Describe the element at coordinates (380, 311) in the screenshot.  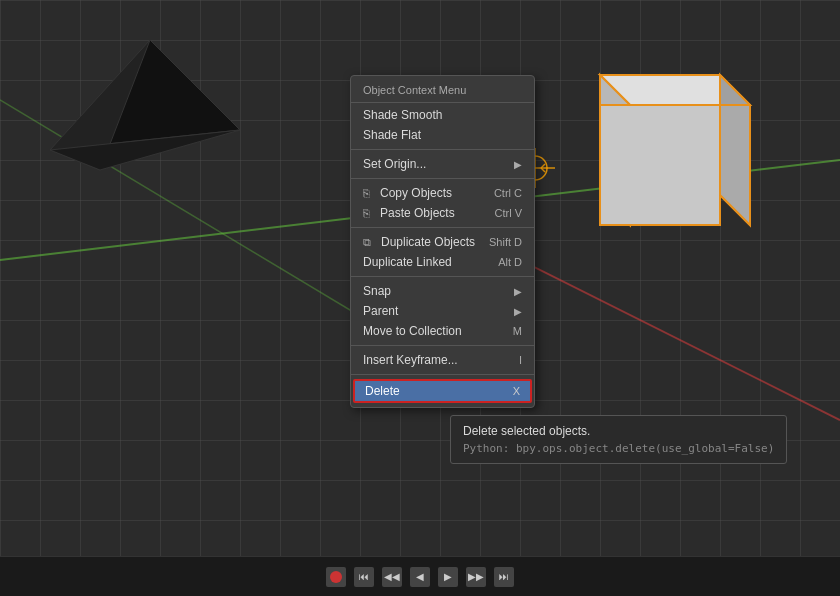
I see `parent-label: Parent` at that location.